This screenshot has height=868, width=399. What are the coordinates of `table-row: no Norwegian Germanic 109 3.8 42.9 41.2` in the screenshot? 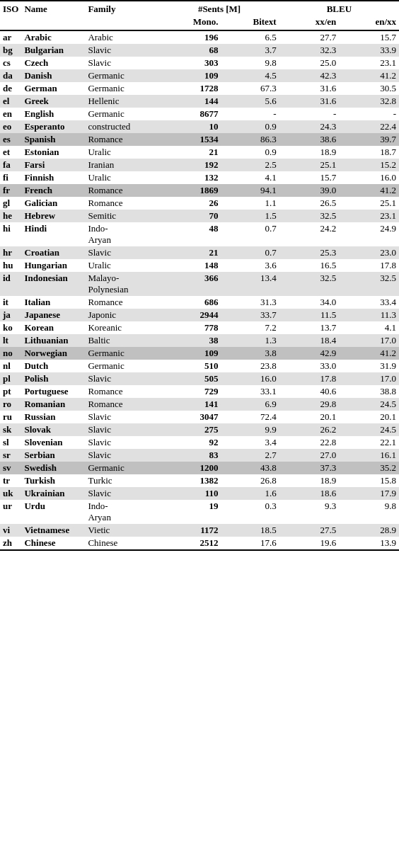 It's located at (200, 353).